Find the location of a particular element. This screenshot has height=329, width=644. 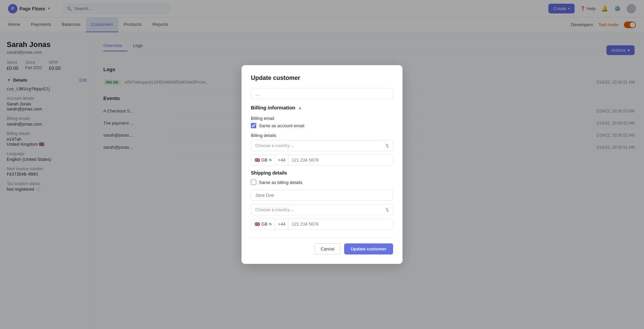

phone-flag-chevron: ⇅ is located at coordinates (270, 160).